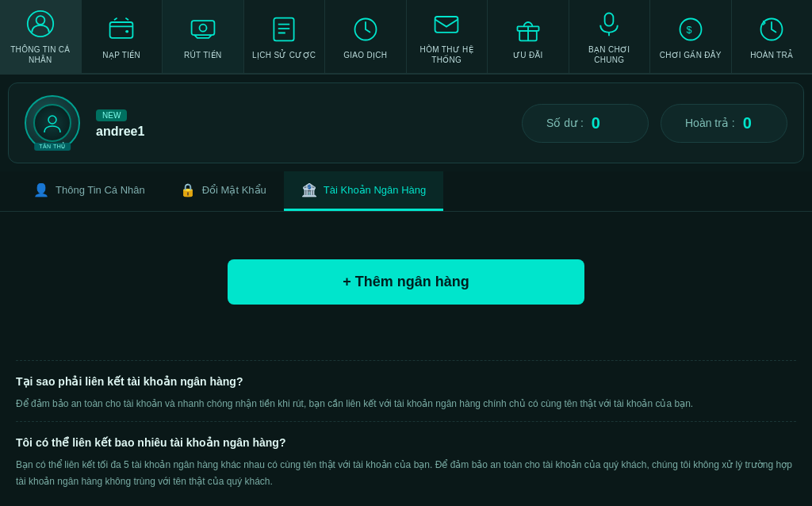  I want to click on nav-item-thong-tin: THÔNG TIN CÁ NHÂN, so click(41, 36).